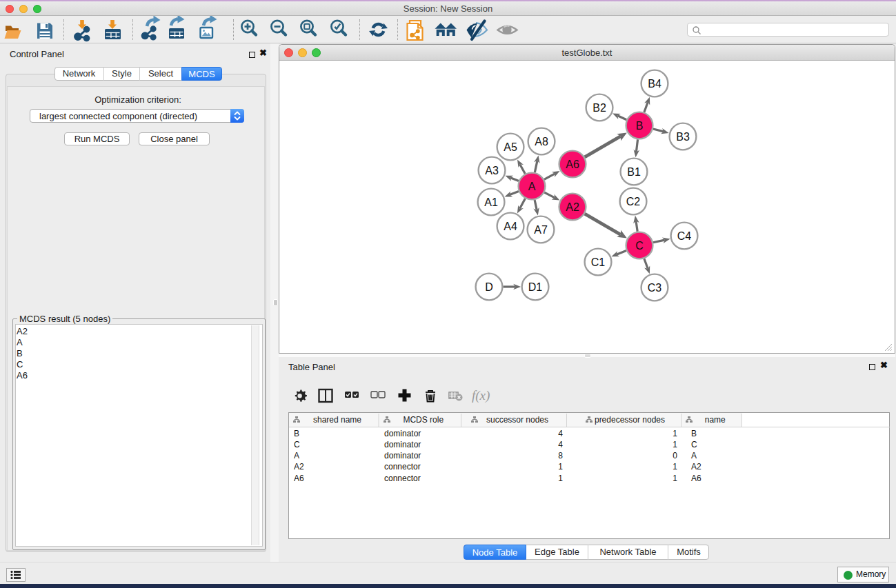 This screenshot has width=896, height=588. What do you see at coordinates (655, 288) in the screenshot?
I see `svg-text: C3` at bounding box center [655, 288].